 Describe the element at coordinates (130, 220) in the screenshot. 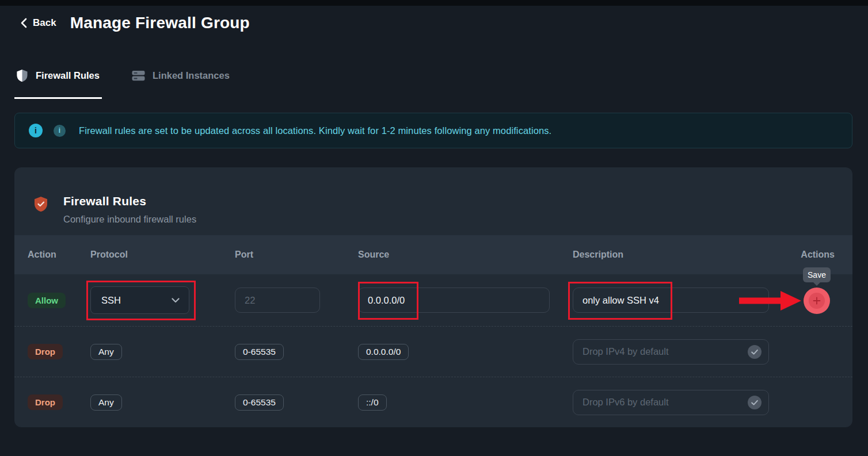

I see `card-subtitle: Configure inbound firewall rules` at that location.